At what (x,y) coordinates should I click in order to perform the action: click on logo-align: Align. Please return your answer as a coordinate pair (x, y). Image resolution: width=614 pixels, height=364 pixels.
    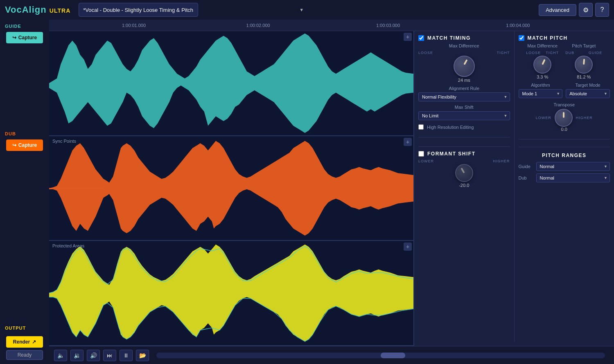
    Looking at the image, I should click on (34, 10).